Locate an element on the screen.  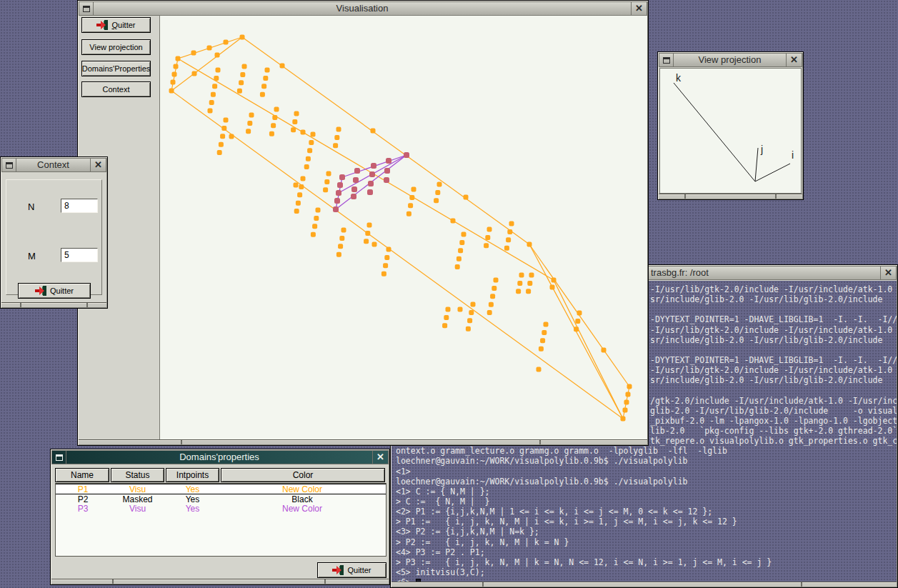
view-projection-titlebar: View projection ✕ is located at coordinates (730, 60).